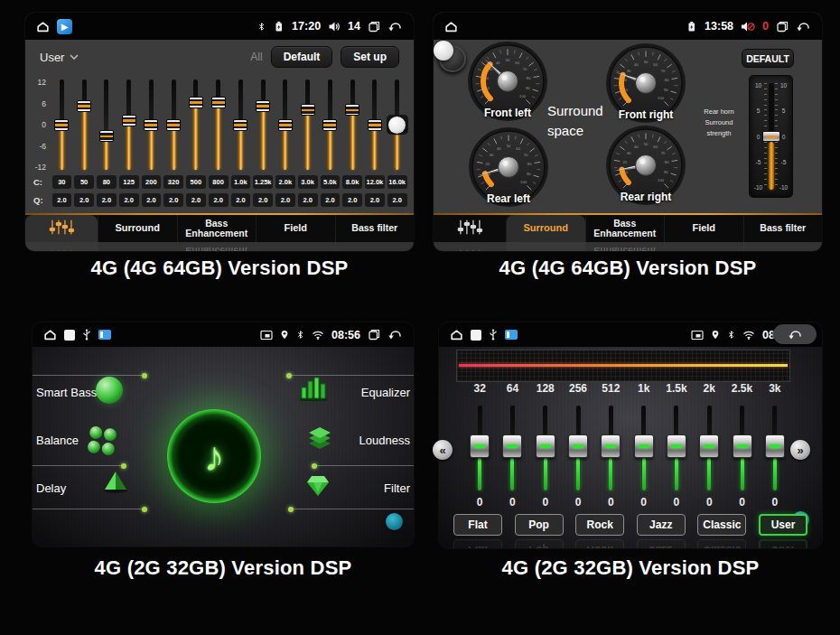  I want to click on eq-band-slider-1.5k, so click(677, 447).